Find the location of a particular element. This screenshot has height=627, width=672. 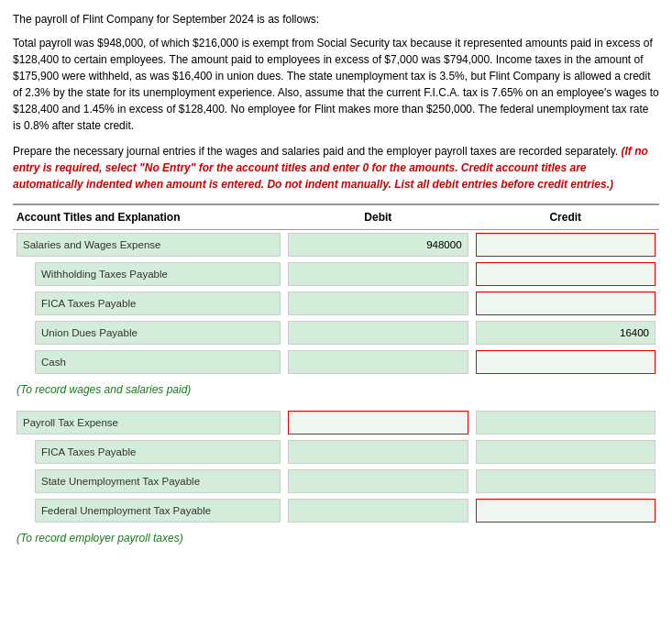

header-credit: Credit is located at coordinates (566, 217).